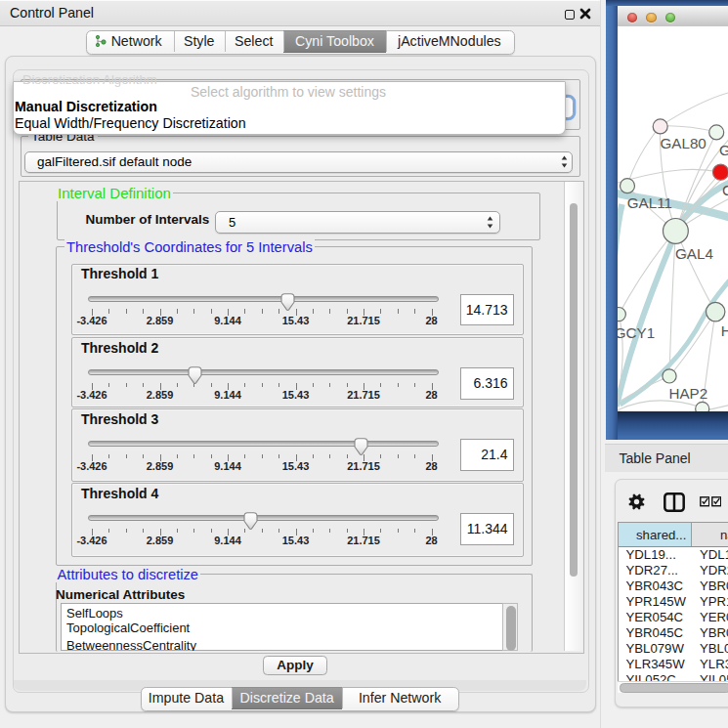 Image resolution: width=728 pixels, height=728 pixels. What do you see at coordinates (694, 254) in the screenshot?
I see `svg-text: GAL4` at bounding box center [694, 254].